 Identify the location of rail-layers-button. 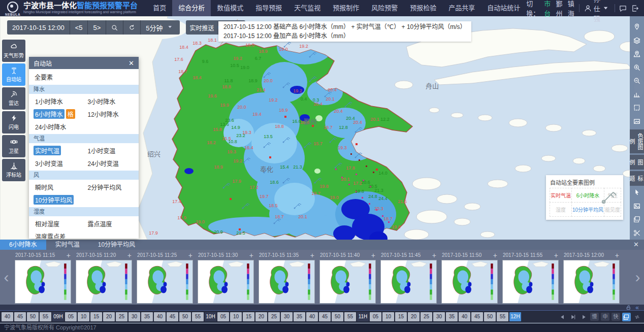
(637, 40).